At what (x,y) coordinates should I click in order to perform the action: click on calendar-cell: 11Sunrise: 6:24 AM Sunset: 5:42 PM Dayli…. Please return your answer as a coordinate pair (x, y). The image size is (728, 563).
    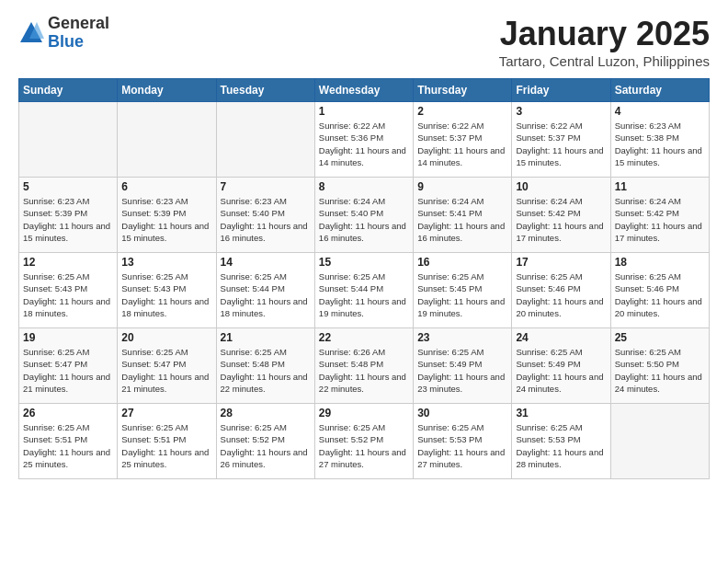
    Looking at the image, I should click on (660, 215).